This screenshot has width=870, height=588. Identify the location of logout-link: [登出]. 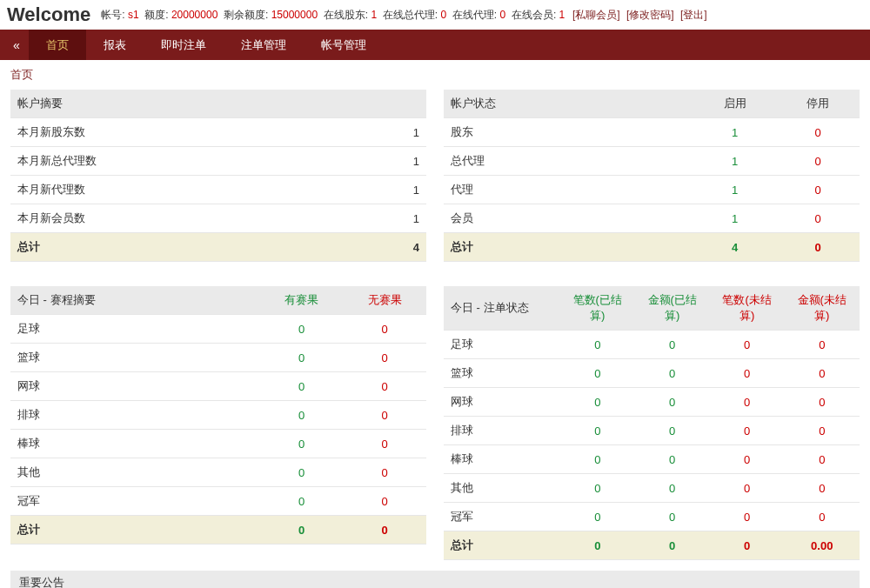
(694, 15).